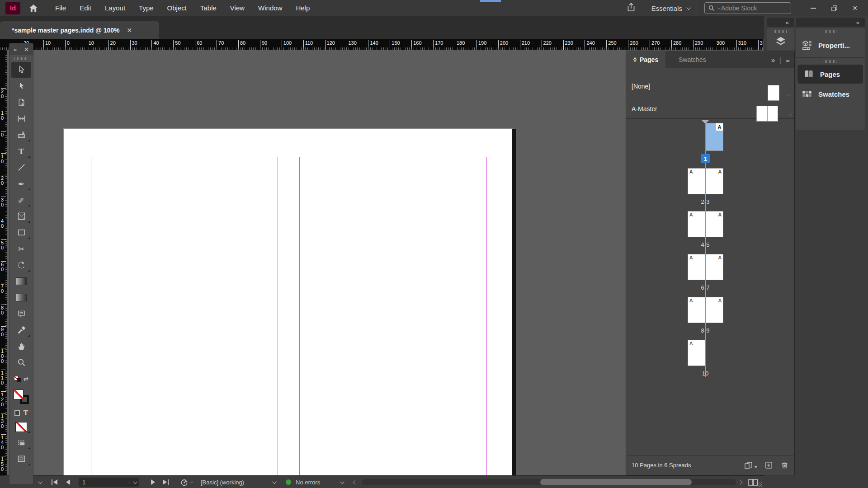 The height and width of the screenshot is (488, 868). I want to click on gradient-feather-tool, so click(21, 297).